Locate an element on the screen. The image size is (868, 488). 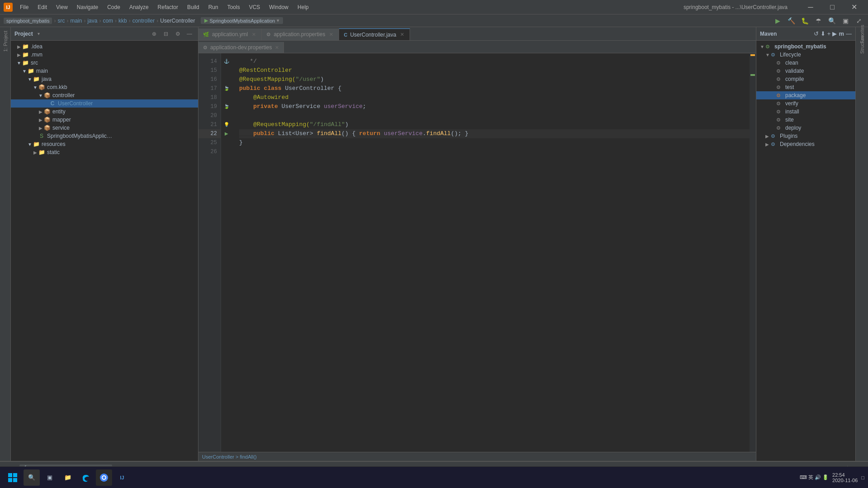
maven-m-icon: m is located at coordinates (841, 33).